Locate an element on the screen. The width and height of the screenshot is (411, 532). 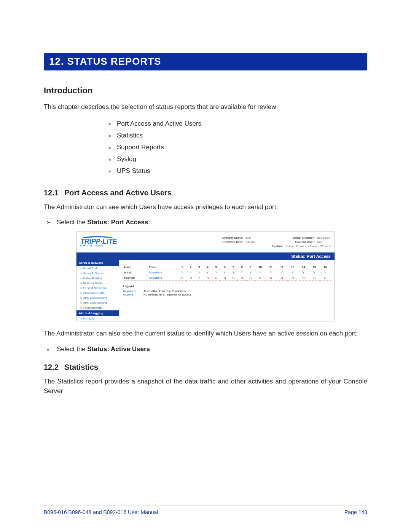
legend-key: Anyone is located at coordinates (133, 295).